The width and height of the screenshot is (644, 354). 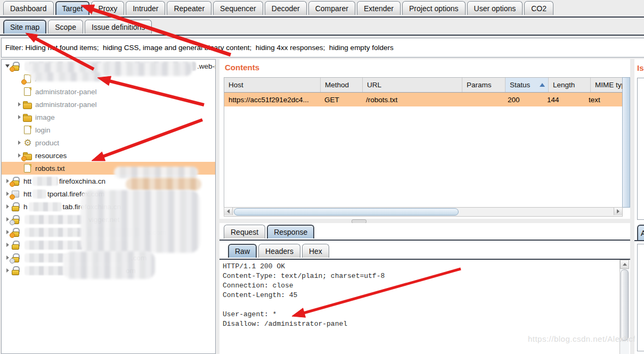 What do you see at coordinates (639, 207) in the screenshot?
I see `issues-panel-cutoff: Iss A` at bounding box center [639, 207].